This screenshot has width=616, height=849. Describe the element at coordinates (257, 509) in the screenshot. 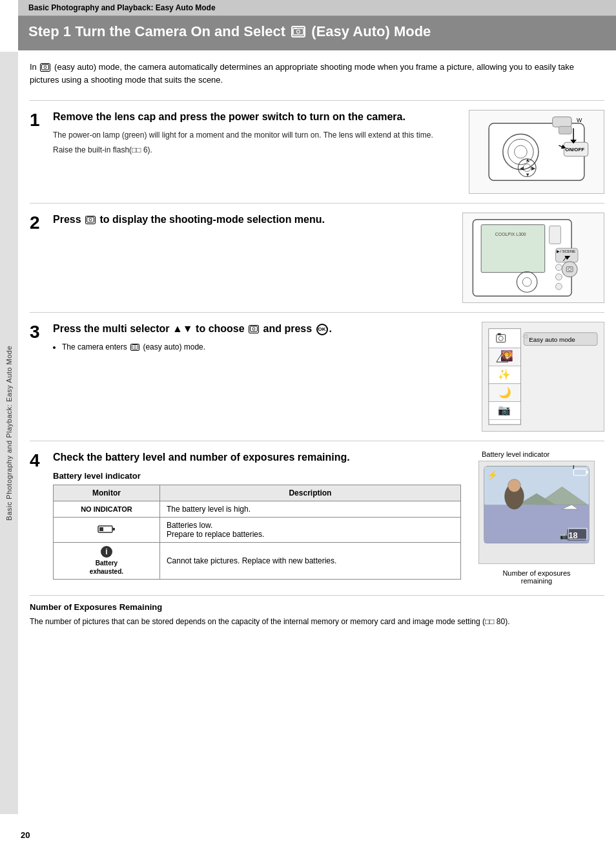

I see `table-row: NO INDICATOR The battery level is high.` at that location.